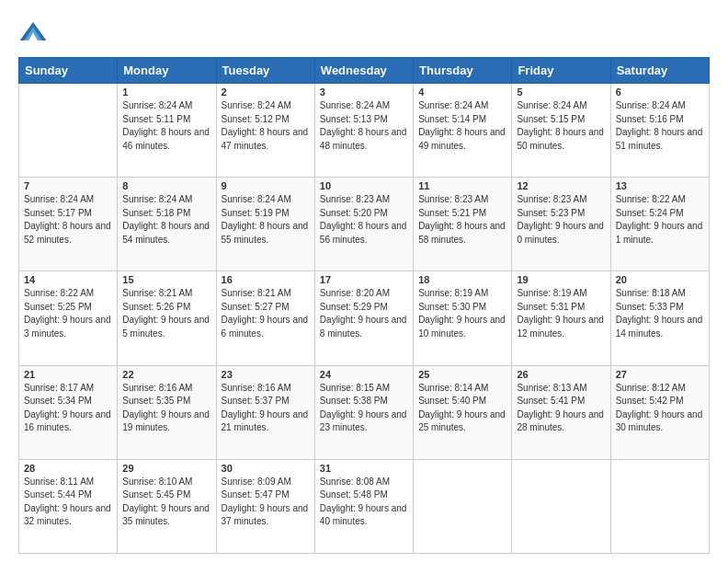 The height and width of the screenshot is (563, 728). What do you see at coordinates (364, 468) in the screenshot?
I see `day-number: 31` at bounding box center [364, 468].